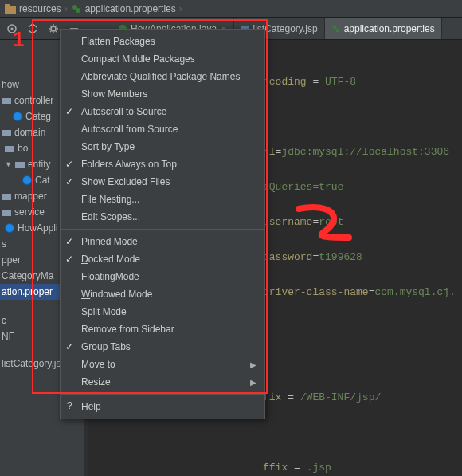  Describe the element at coordinates (38, 116) in the screenshot. I see `tree-label: Categ` at that location.